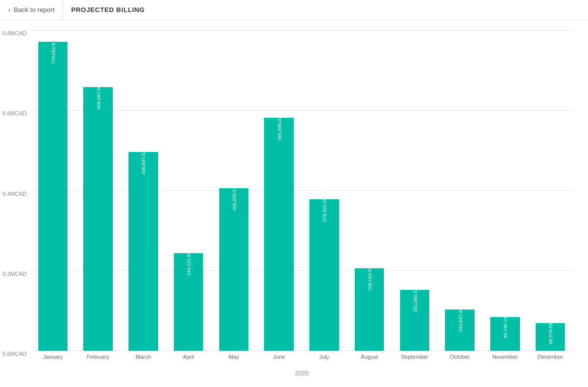  Describe the element at coordinates (414, 295) in the screenshot. I see `bar-value-label: 151,582.33 CAD` at that location.